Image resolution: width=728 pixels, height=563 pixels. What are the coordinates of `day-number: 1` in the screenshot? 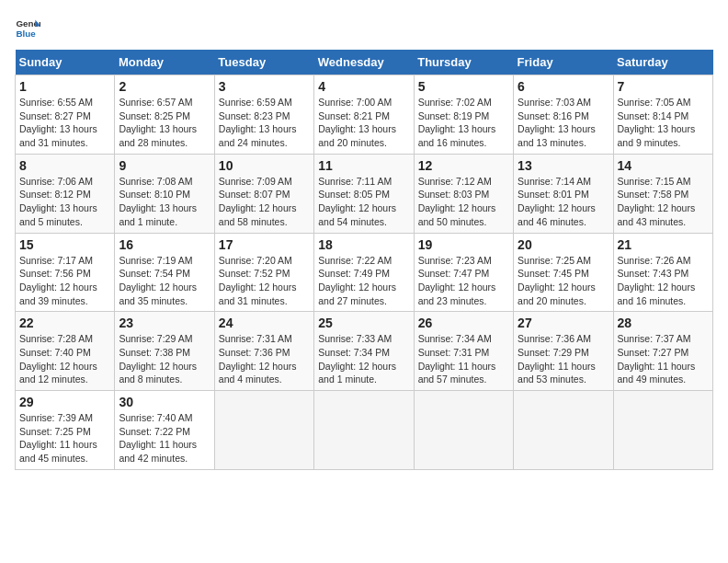 It's located at (64, 86).